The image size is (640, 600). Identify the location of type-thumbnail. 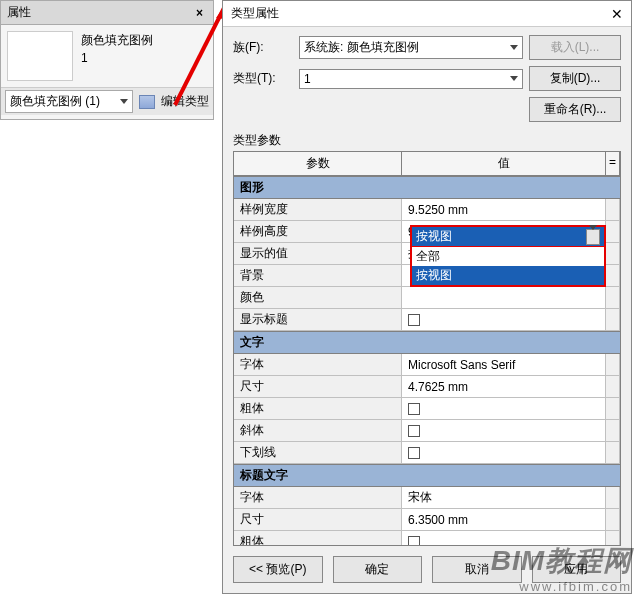
(40, 56).